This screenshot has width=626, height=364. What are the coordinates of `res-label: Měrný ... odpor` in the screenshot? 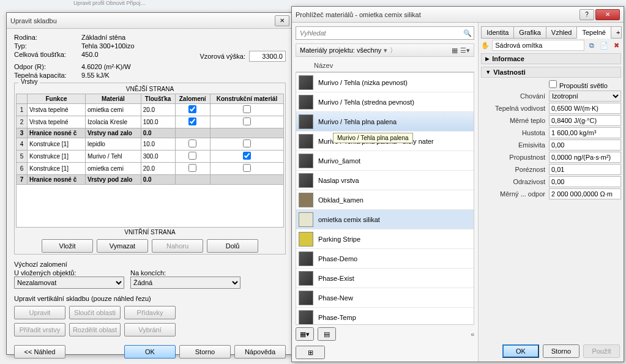 It's located at (515, 194).